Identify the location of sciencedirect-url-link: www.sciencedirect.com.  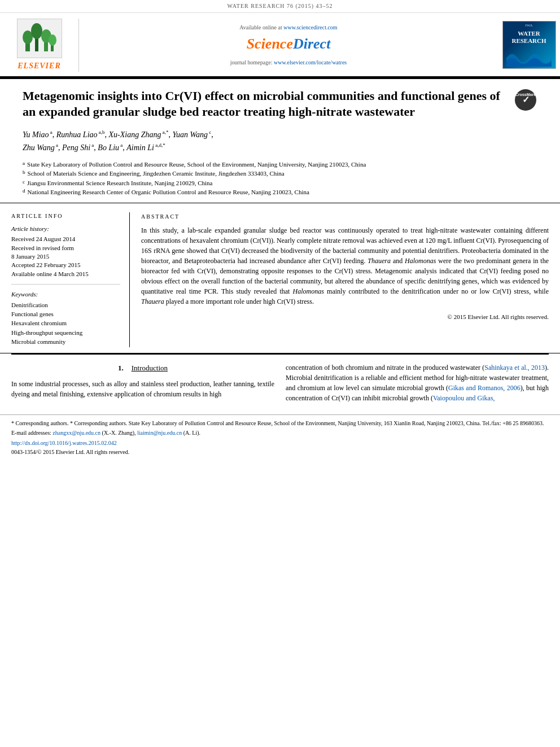
(310, 27).